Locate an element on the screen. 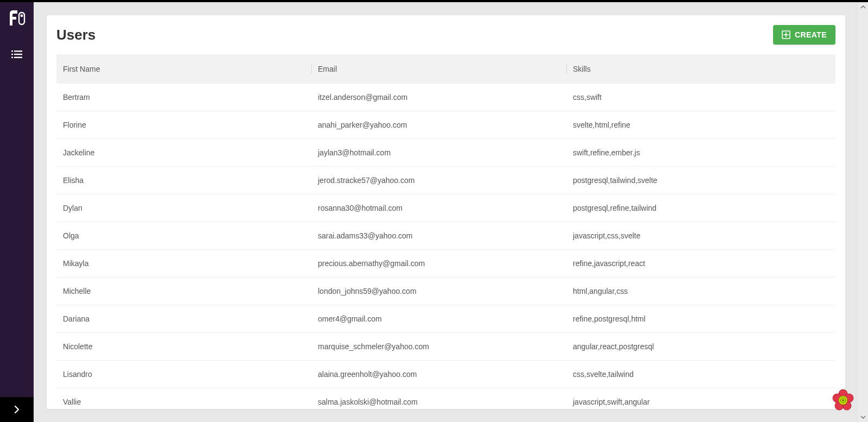 The width and height of the screenshot is (868, 422). cell-email: sarai.adams33@yahoo.com is located at coordinates (439, 236).